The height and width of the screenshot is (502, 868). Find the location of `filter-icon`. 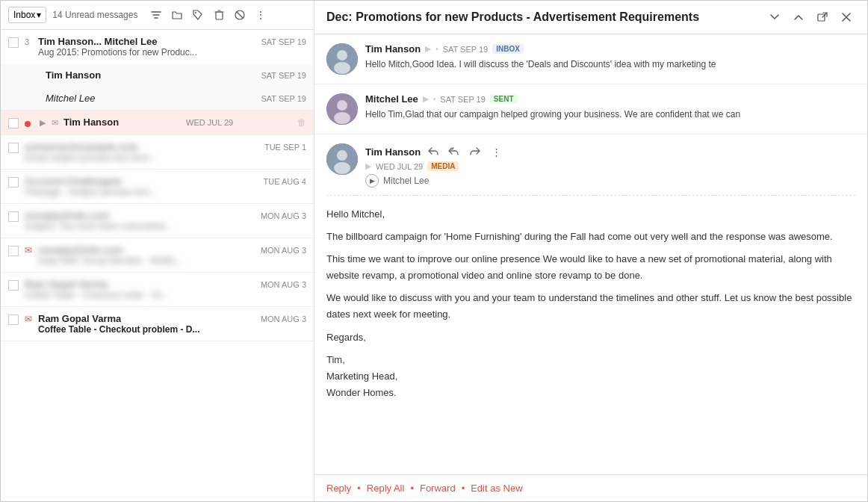

filter-icon is located at coordinates (156, 15).